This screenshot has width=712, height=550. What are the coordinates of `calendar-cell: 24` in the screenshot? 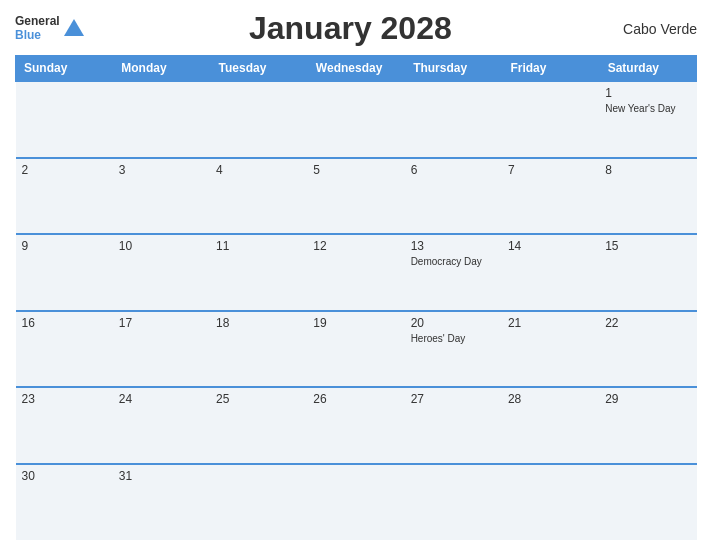 It's located at (162, 426).